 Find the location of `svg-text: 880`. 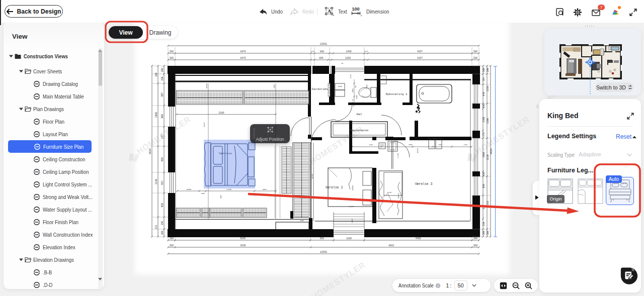

svg-text: 880 is located at coordinates (322, 51).